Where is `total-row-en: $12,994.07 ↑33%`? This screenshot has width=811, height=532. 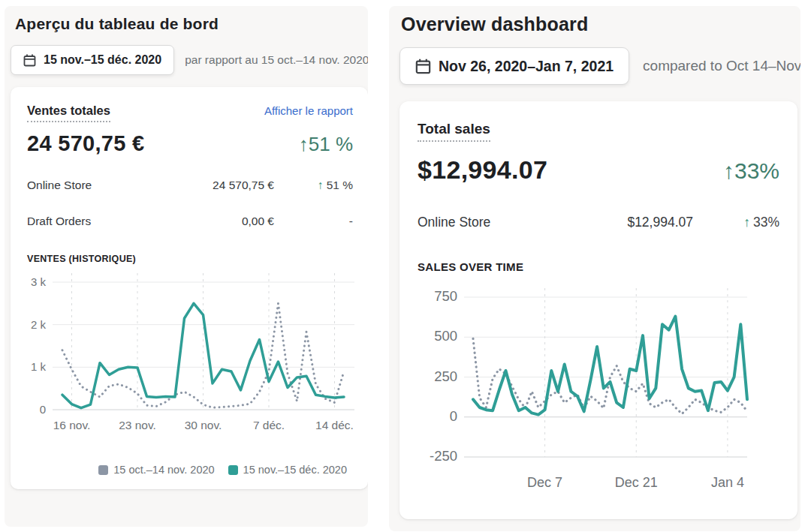 total-row-en: $12,994.07 ↑33% is located at coordinates (598, 170).